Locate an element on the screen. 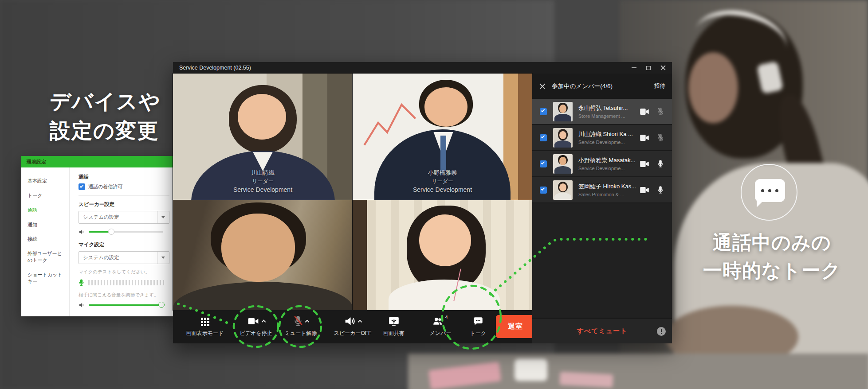  pink-case is located at coordinates (586, 380).